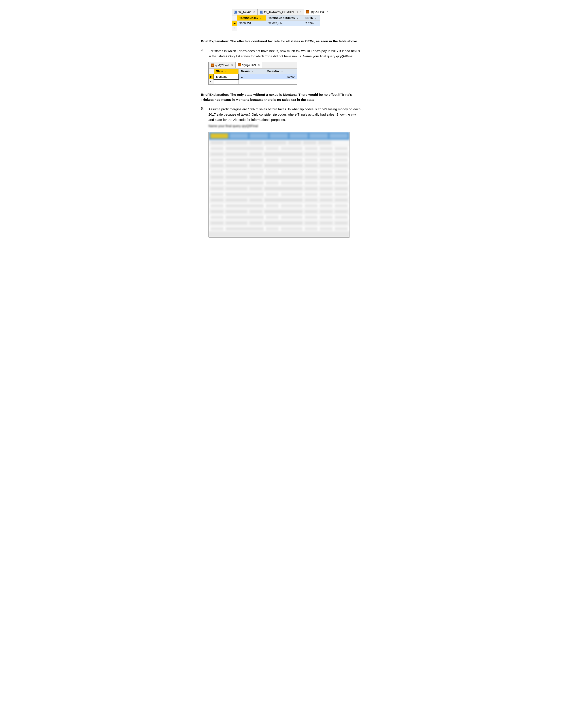 The image size is (563, 728). Describe the element at coordinates (318, 12) in the screenshot. I see `tab-qryq3final: ! qryQ3Final ✕` at that location.